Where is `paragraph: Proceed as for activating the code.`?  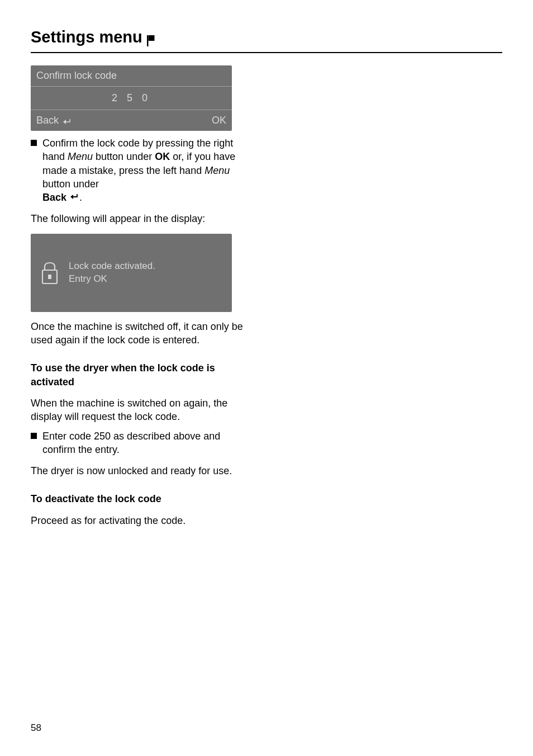 paragraph: Proceed as for activating the code. is located at coordinates (142, 521).